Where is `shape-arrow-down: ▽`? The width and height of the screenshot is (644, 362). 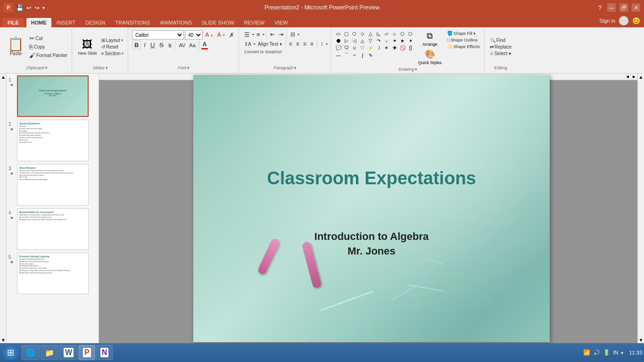
shape-arrow-down: ▽ is located at coordinates (371, 41).